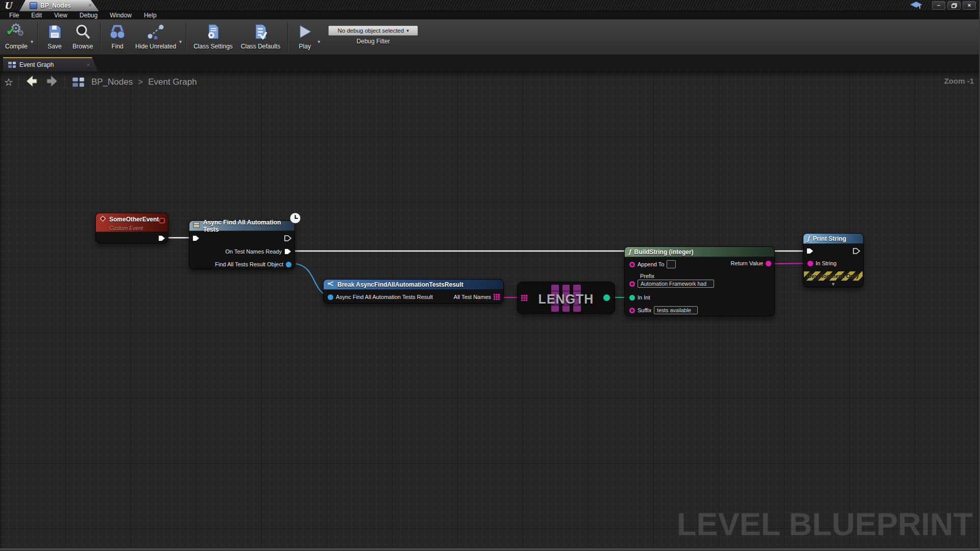  Describe the element at coordinates (32, 82) in the screenshot. I see `nav-back-icon` at that location.